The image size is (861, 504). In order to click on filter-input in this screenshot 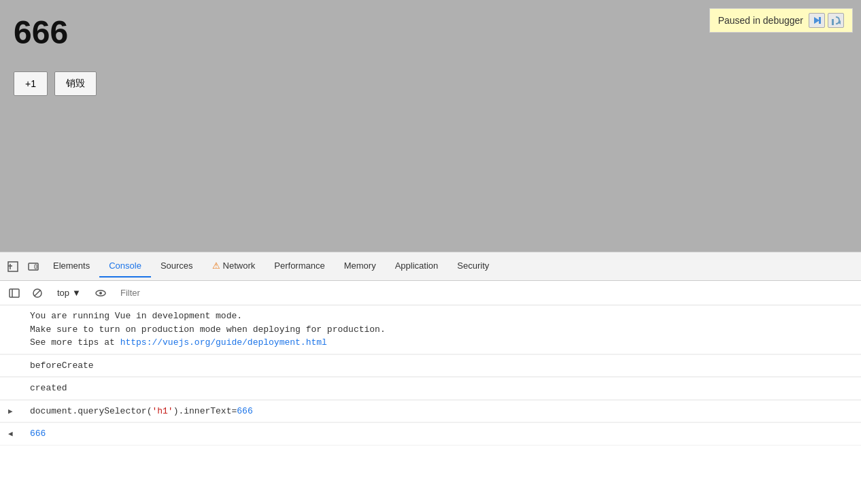, I will do `click(486, 292)`.